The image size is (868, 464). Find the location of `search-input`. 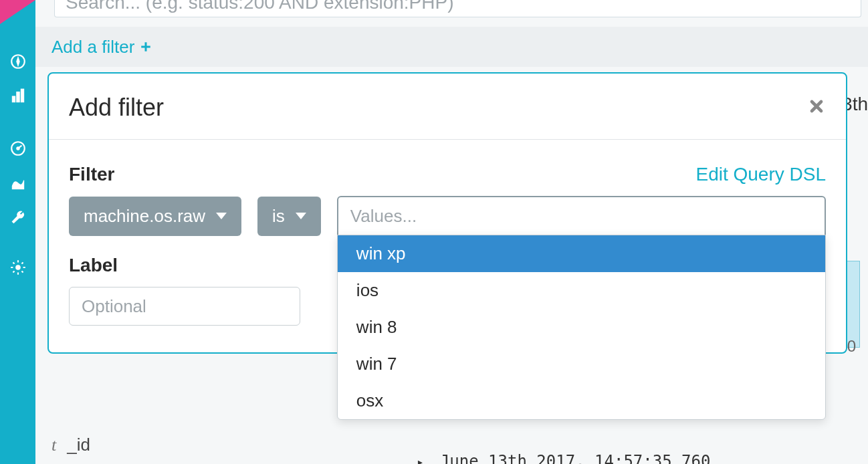

search-input is located at coordinates (457, 7).